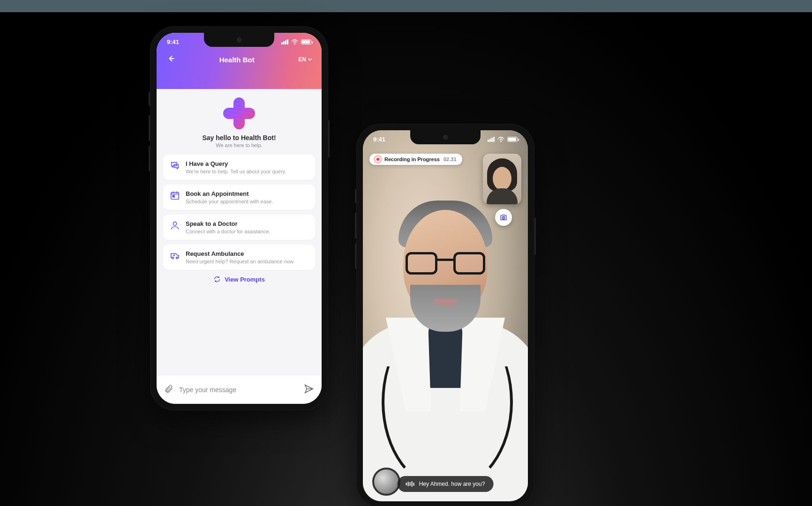  I want to click on view-prompts-button: View Prompts, so click(239, 279).